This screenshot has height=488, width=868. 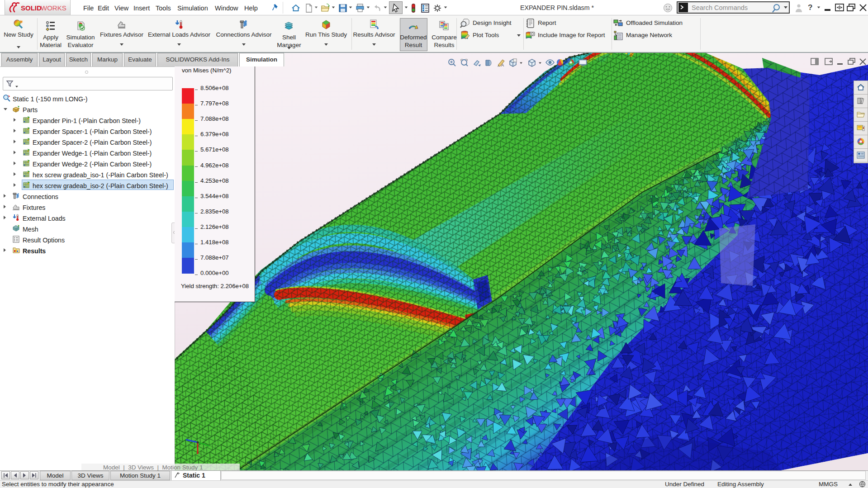 I want to click on svg-text: SOLID, so click(x=31, y=8).